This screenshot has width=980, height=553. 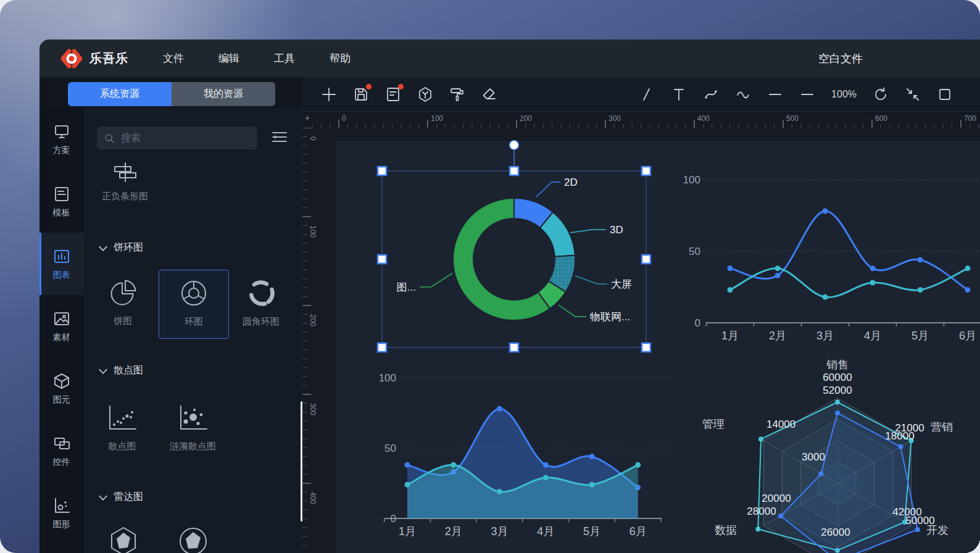 I want to click on zoom-level: 100%, so click(x=844, y=94).